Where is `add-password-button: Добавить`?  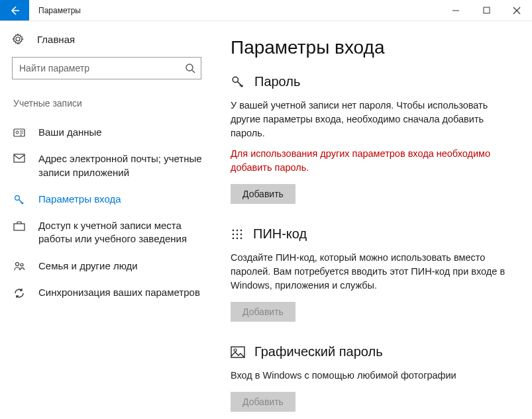
add-password-button: Добавить is located at coordinates (263, 194).